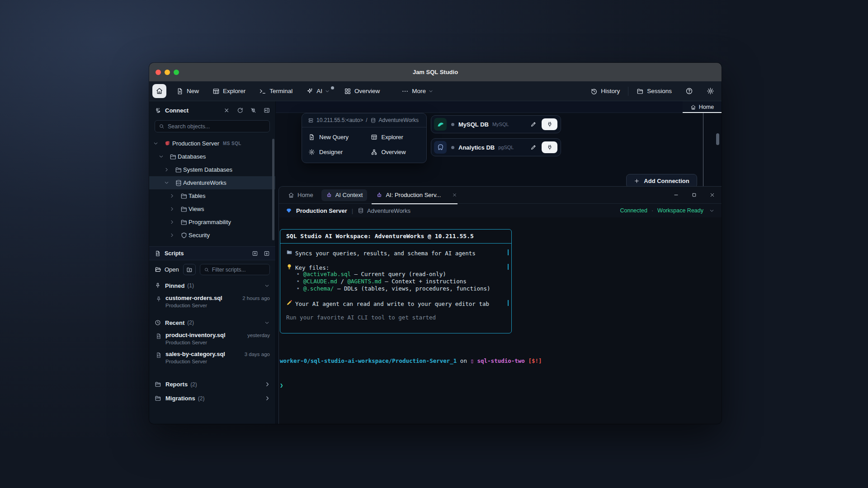 The image size is (868, 488). Describe the element at coordinates (241, 110) in the screenshot. I see `refresh-button` at that location.